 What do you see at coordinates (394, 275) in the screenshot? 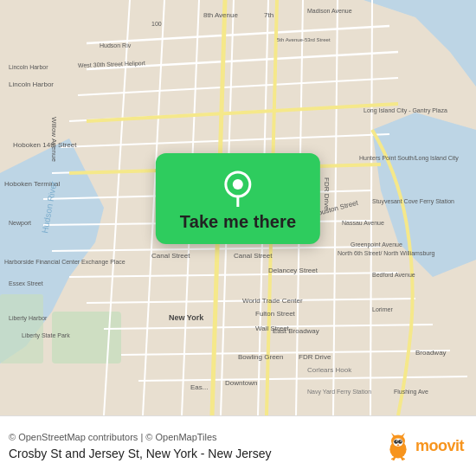
I see `svg-text: Bedford Avenue` at bounding box center [394, 275].